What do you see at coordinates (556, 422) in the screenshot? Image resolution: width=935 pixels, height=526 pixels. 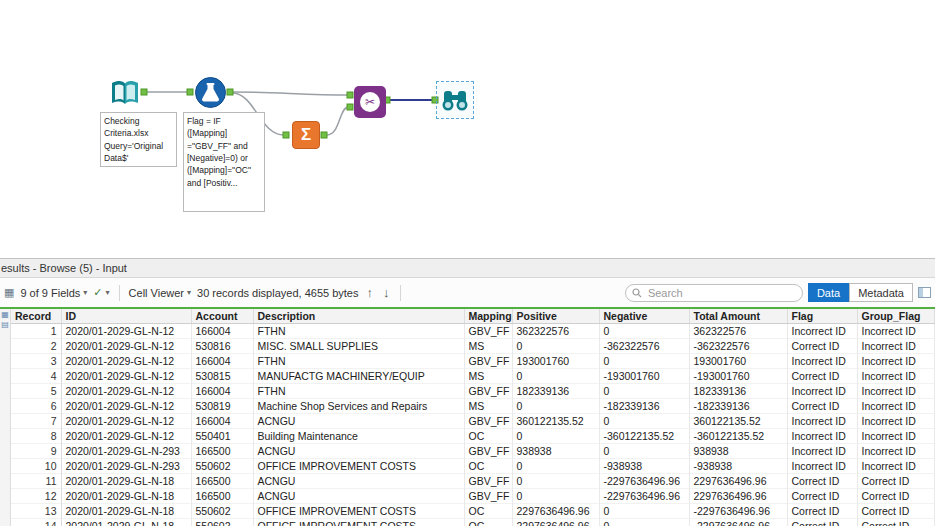 I see `table-cell: 360122135.52` at bounding box center [556, 422].